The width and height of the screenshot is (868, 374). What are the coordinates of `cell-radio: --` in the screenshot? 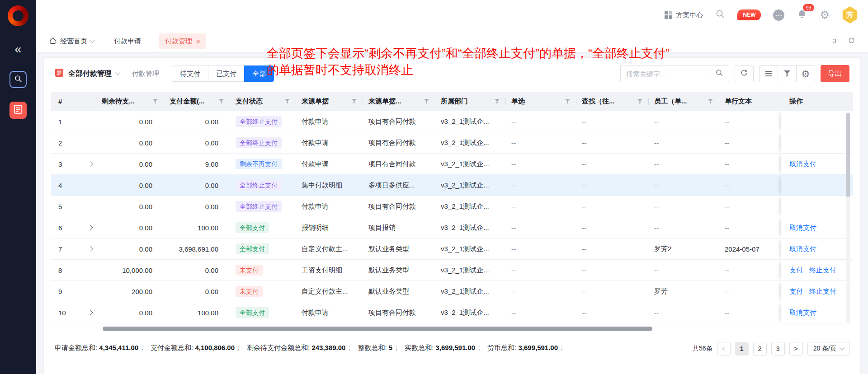 It's located at (541, 143).